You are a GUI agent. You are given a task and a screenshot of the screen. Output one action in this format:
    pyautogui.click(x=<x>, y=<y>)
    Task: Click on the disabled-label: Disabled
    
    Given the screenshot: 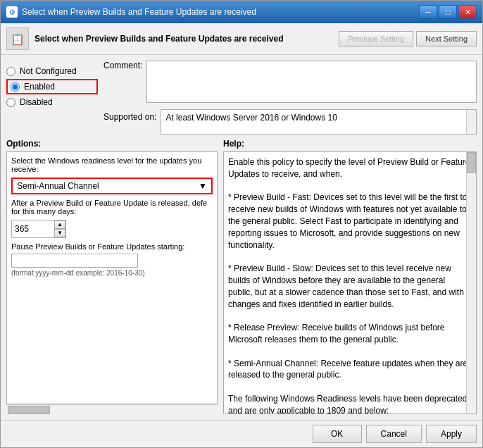 What is the action you would take?
    pyautogui.click(x=37, y=102)
    